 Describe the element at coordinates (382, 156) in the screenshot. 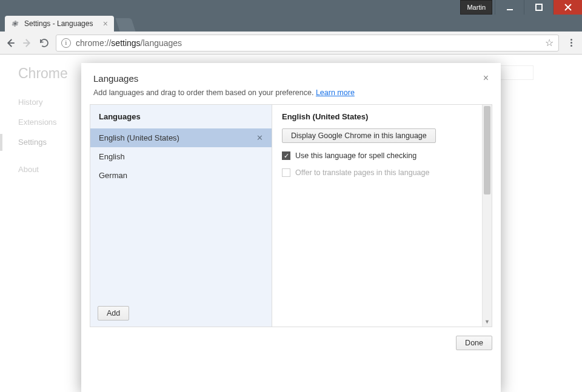

I see `spellcheck-row: ✓ Use this language for spell checking` at that location.